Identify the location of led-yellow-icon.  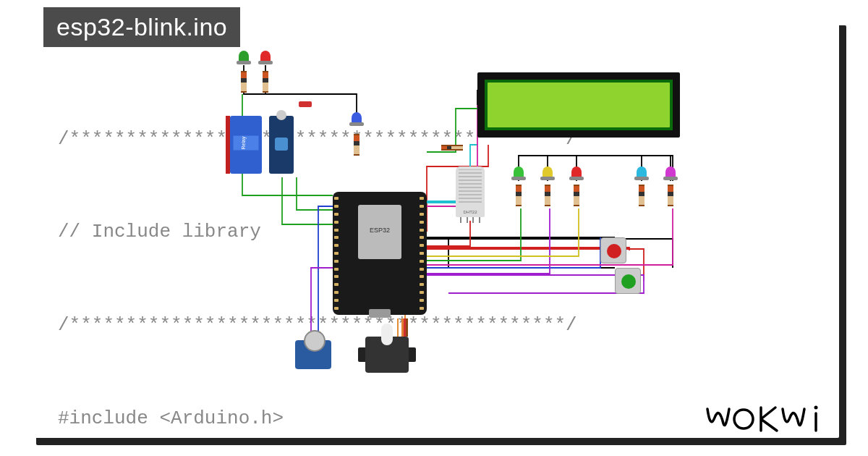
(548, 172).